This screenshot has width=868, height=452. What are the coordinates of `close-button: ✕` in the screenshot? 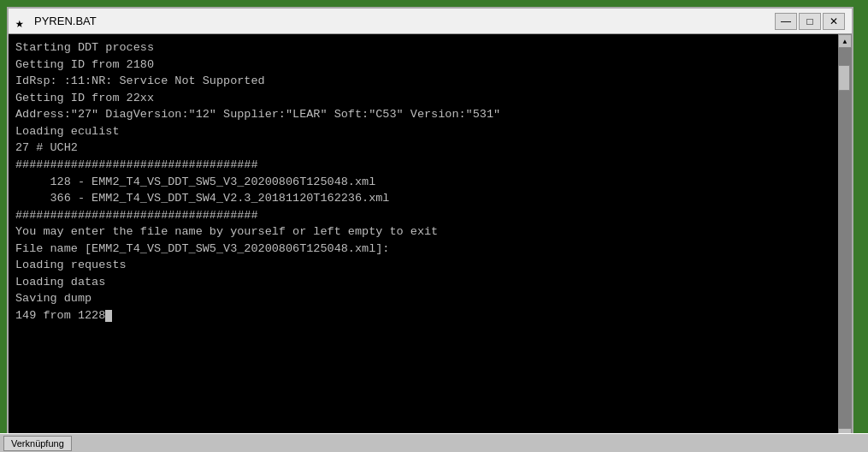 It's located at (834, 21).